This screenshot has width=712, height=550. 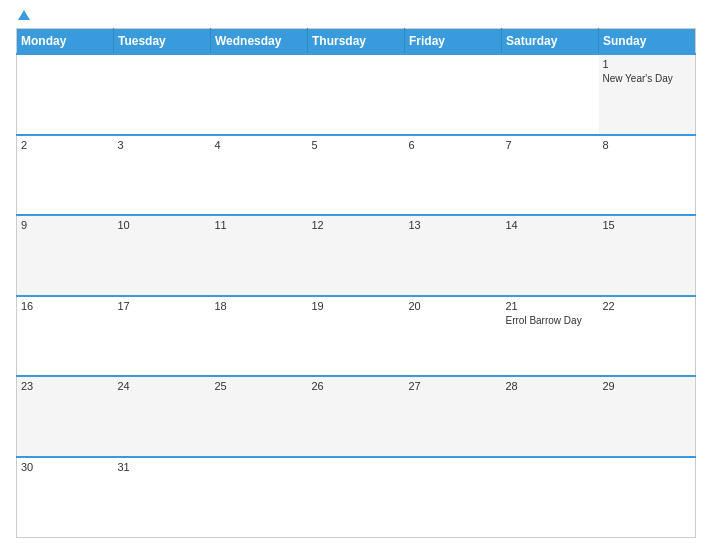 I want to click on calendar-cell: 26, so click(x=356, y=416).